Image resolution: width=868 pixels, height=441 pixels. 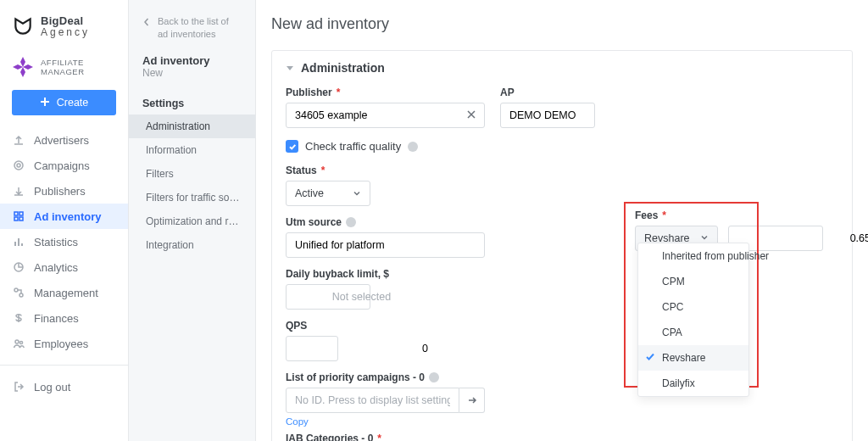 What do you see at coordinates (192, 221) in the screenshot?
I see `subnav-optimization: Optimization and rules` at bounding box center [192, 221].